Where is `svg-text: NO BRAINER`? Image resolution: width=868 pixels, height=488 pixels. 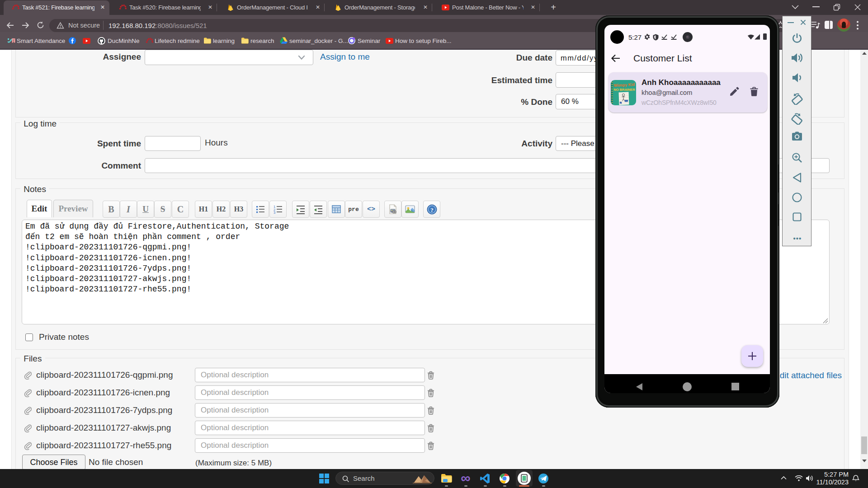
svg-text: NO BRAINER is located at coordinates (624, 89).